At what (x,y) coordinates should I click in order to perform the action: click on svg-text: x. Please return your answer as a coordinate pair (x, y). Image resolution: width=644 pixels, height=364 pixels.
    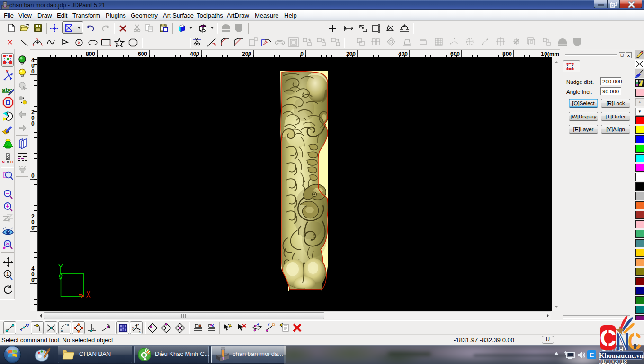
    Looking at the image, I should click on (140, 331).